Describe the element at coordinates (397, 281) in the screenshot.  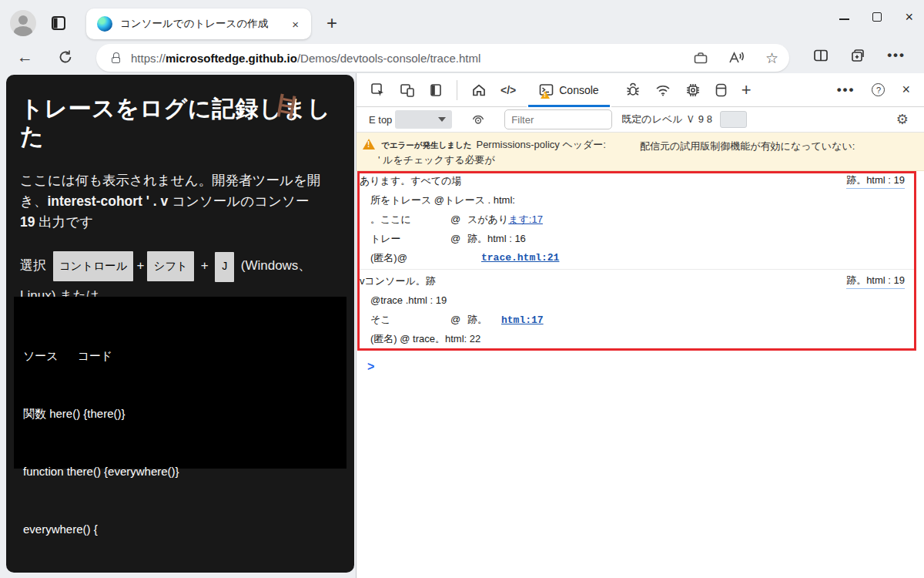
I see `trace-message-text: vコンソール。跡` at that location.